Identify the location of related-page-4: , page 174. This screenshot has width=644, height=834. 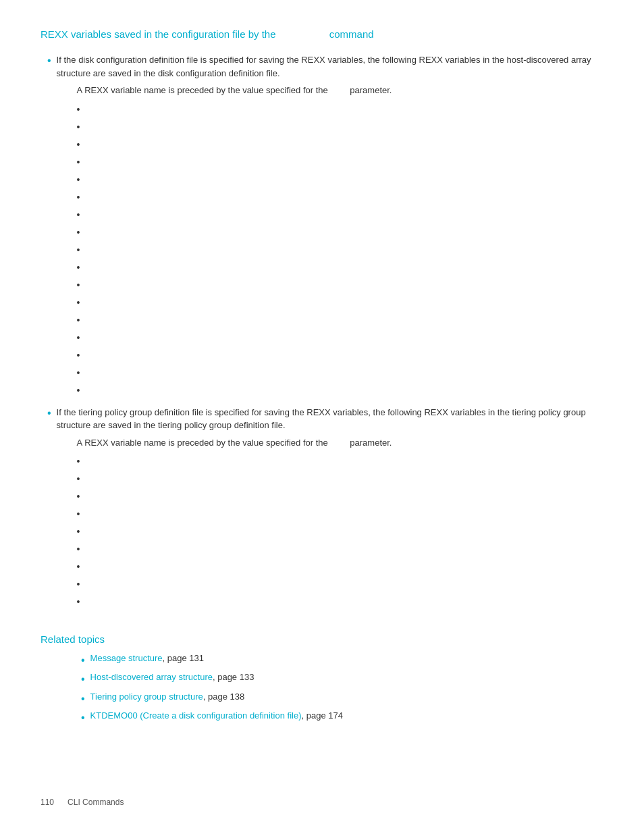
(321, 716).